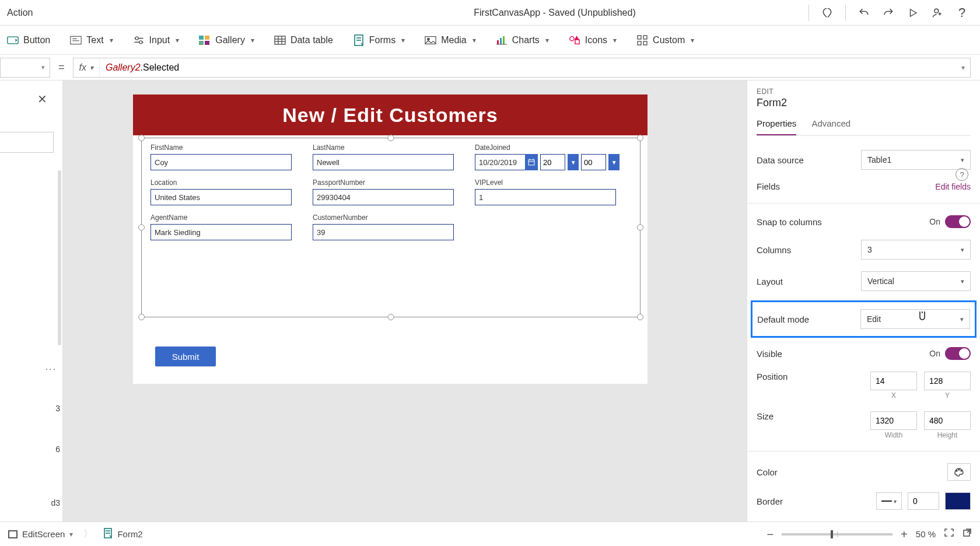 Image resolution: width=980 pixels, height=546 pixels. Describe the element at coordinates (450, 40) in the screenshot. I see `insert-media: Media ▾` at that location.